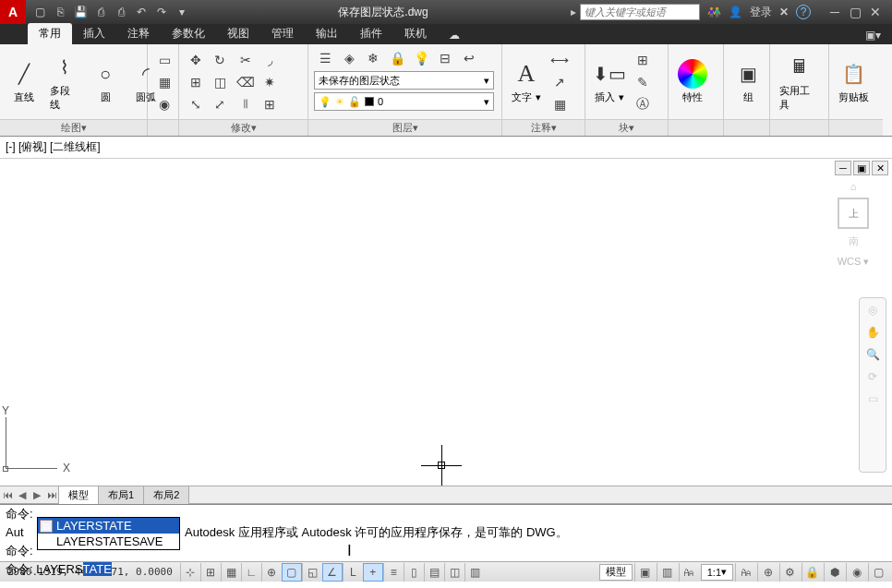  Describe the element at coordinates (853, 262) in the screenshot. I see `wcs-label: WCS ▾` at that location.